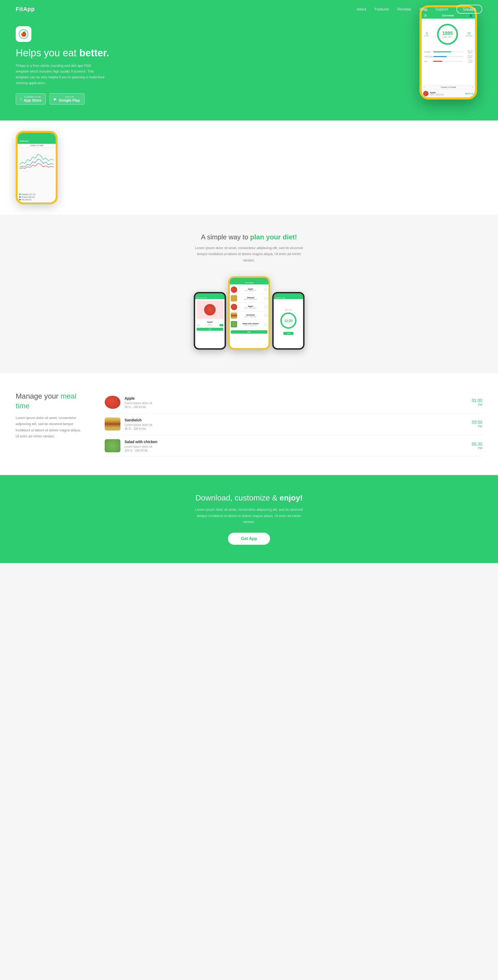 This screenshot has width=498, height=980. Describe the element at coordinates (448, 88) in the screenshot. I see `date-bar: ‹ TODAY, 07 MAR ›` at that location.